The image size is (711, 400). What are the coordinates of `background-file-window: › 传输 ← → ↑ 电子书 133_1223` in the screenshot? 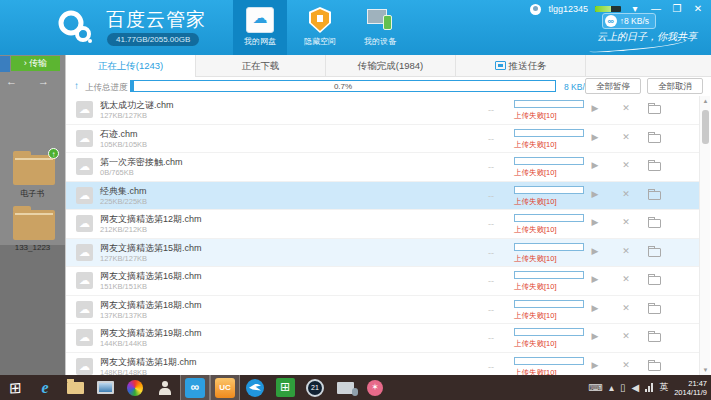 It's located at (32, 215).